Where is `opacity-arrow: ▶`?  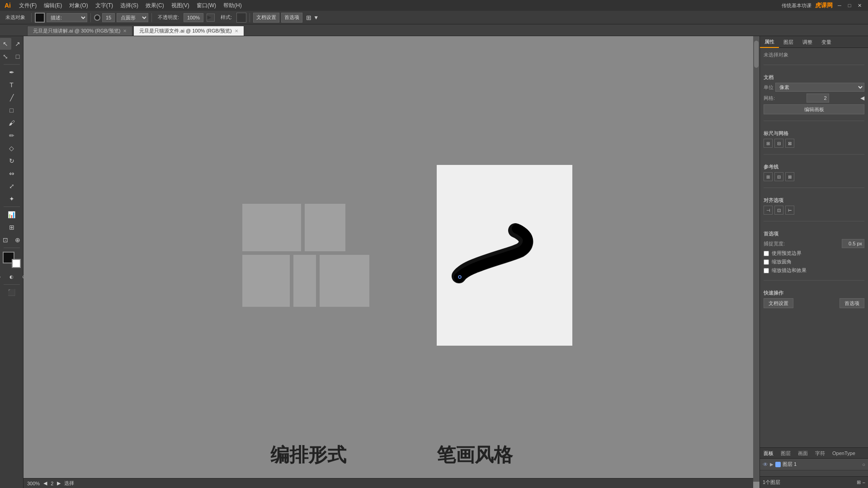
opacity-arrow: ▶ is located at coordinates (211, 18).